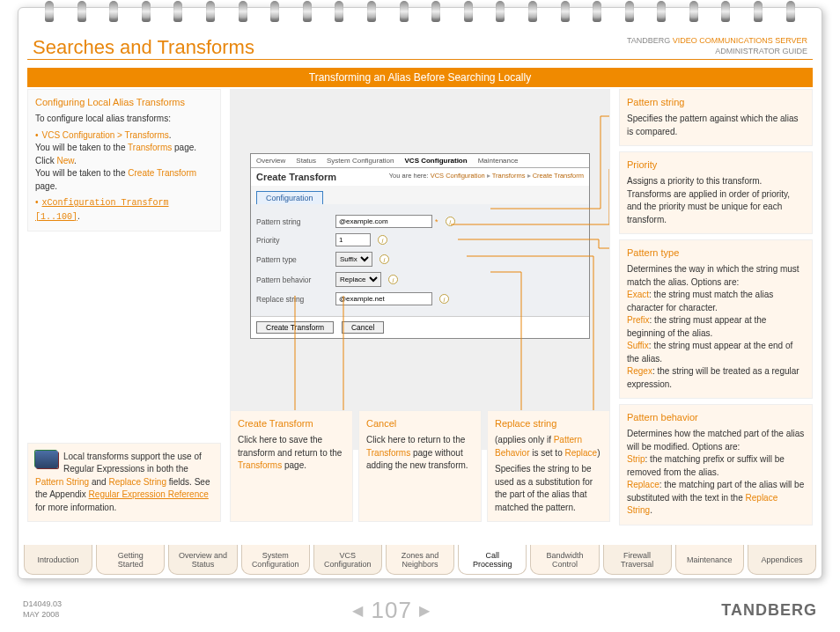  Describe the element at coordinates (124, 482) in the screenshot. I see `tip-panel: Local transforms support the use of Regu…` at that location.